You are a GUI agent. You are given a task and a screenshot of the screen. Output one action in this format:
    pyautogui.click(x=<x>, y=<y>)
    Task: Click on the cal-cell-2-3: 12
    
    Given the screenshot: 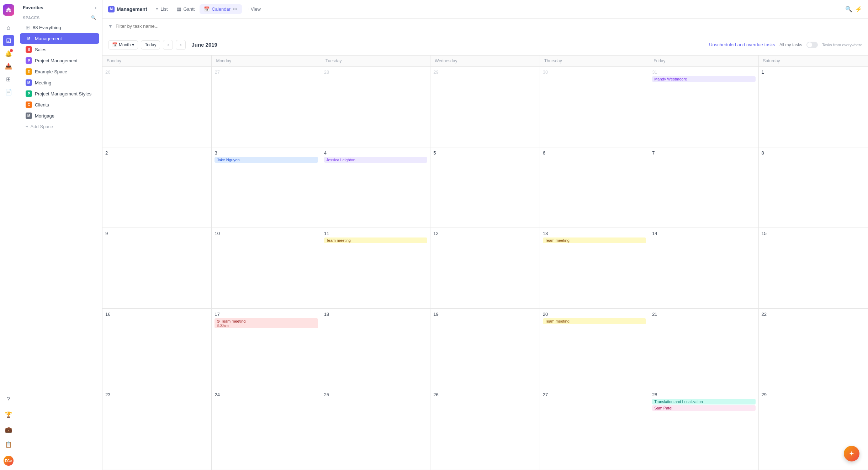 What is the action you would take?
    pyautogui.click(x=485, y=268)
    